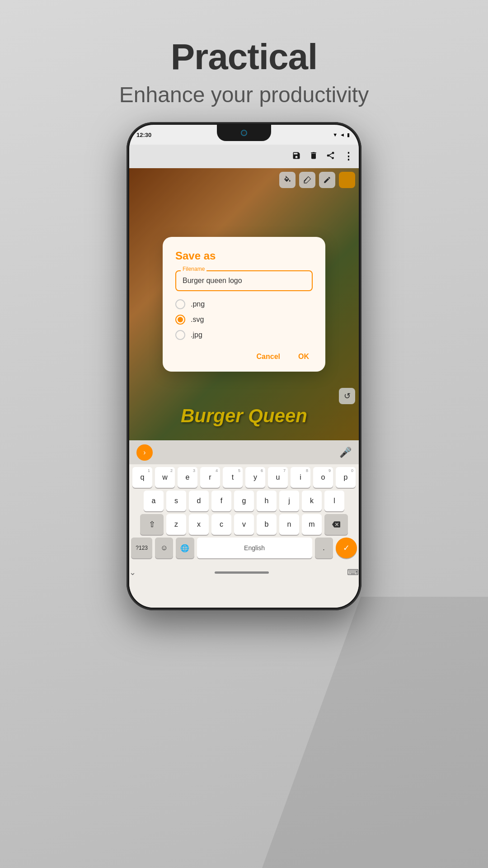 This screenshot has width=488, height=868. I want to click on key-m: m, so click(312, 524).